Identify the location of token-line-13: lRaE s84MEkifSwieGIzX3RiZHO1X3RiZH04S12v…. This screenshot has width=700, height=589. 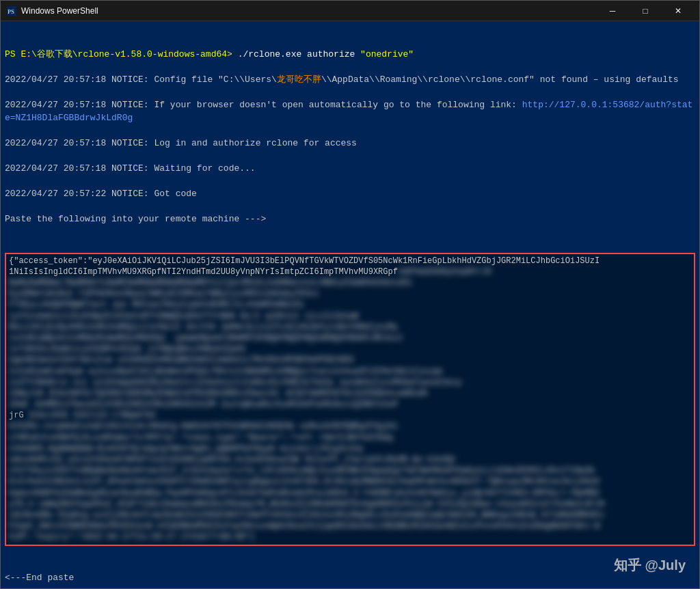
(204, 405).